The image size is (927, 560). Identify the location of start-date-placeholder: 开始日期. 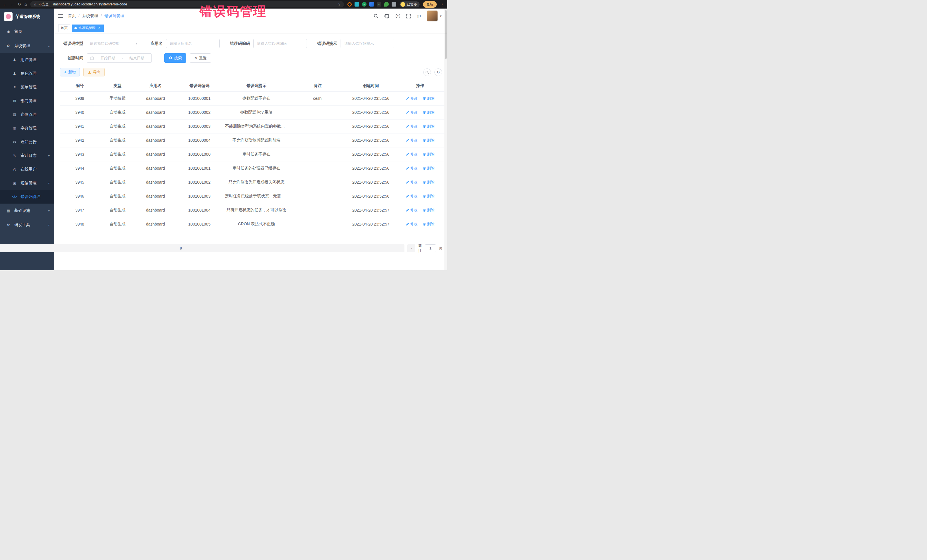
(108, 58).